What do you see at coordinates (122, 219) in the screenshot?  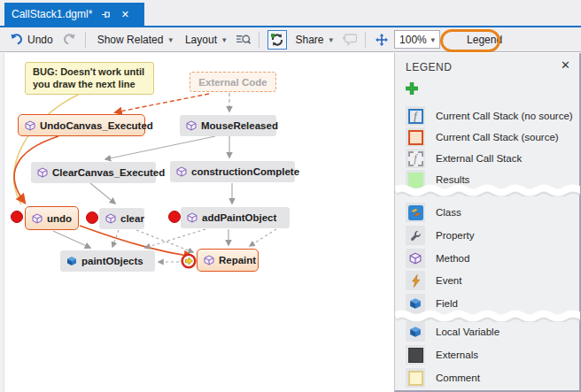 I see `graph-node-clear: clear` at bounding box center [122, 219].